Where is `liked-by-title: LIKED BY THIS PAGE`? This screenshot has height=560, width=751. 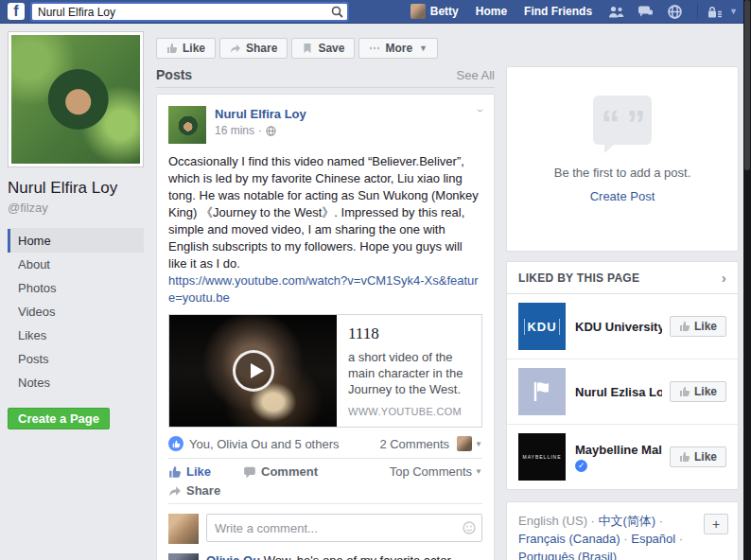 liked-by-title: LIKED BY THIS PAGE is located at coordinates (579, 278).